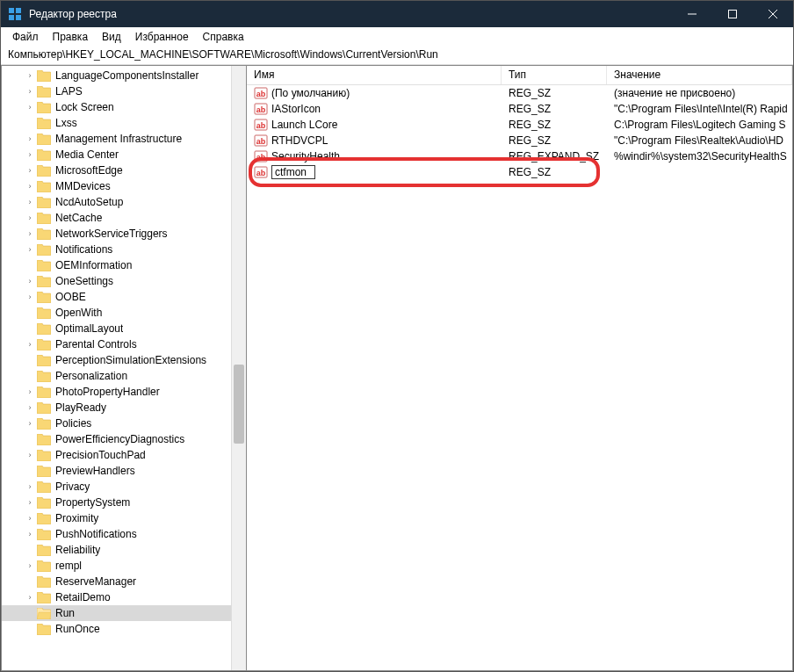 The width and height of the screenshot is (794, 672). Describe the element at coordinates (124, 582) in the screenshot. I see `tree-item: ReserveManager` at that location.